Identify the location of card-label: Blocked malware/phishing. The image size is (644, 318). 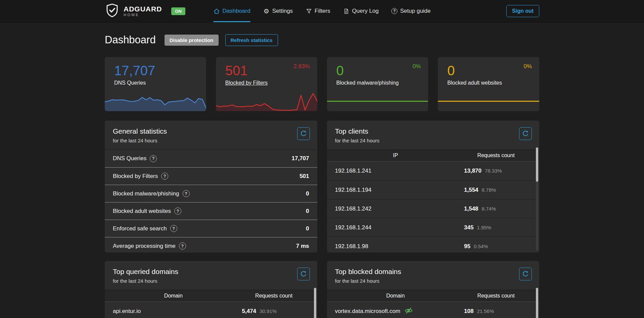
(378, 82).